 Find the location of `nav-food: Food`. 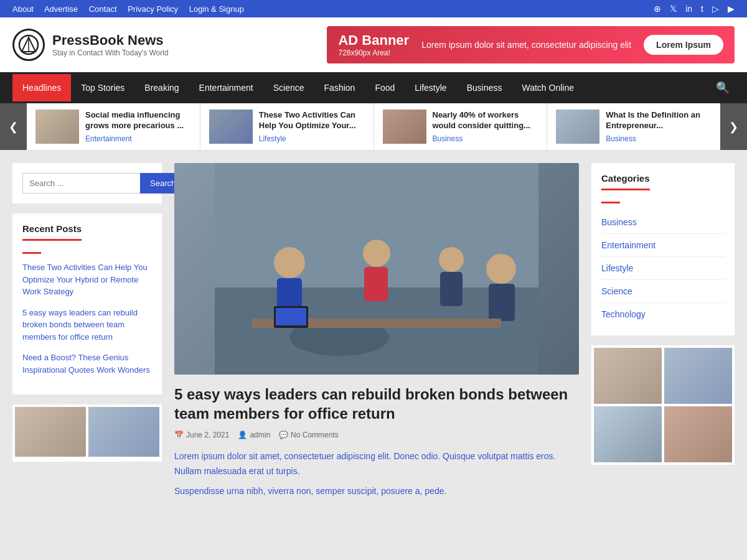

nav-food: Food is located at coordinates (385, 88).